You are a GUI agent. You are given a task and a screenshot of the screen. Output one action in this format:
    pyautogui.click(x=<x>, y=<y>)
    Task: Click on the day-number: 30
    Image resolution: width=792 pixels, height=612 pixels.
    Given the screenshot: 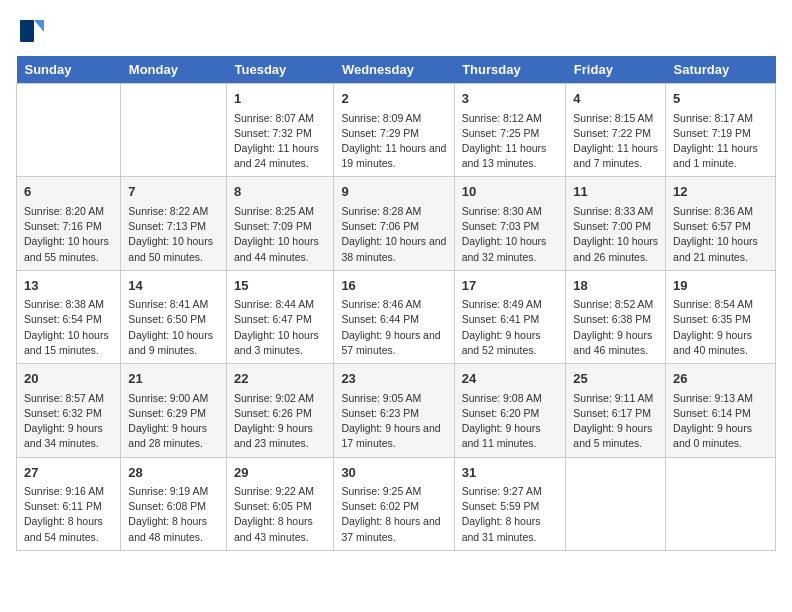 What is the action you would take?
    pyautogui.click(x=394, y=473)
    